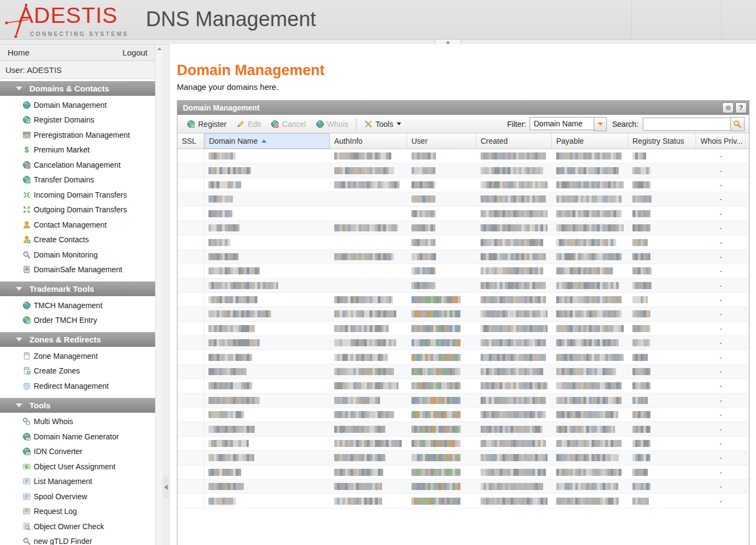 The image size is (756, 545). Describe the element at coordinates (662, 141) in the screenshot. I see `column-header-registry-status: Registry Status` at that location.